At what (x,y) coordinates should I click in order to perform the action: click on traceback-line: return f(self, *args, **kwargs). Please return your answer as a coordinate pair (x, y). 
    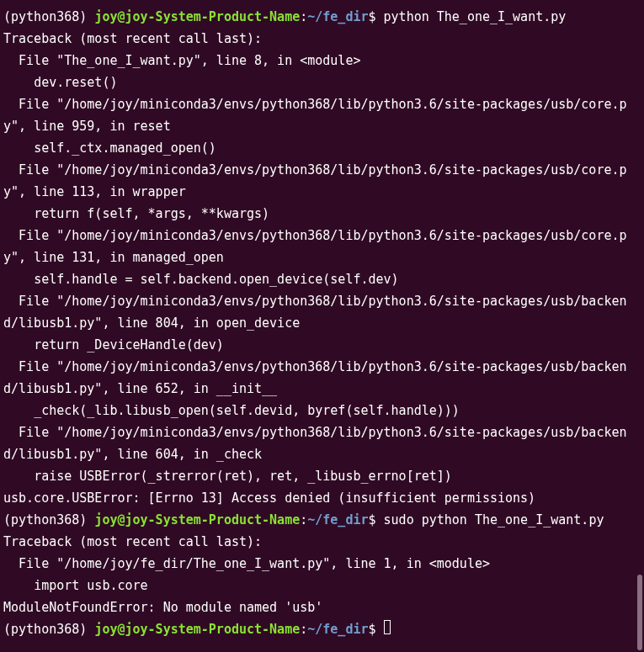
    Looking at the image, I should click on (136, 214).